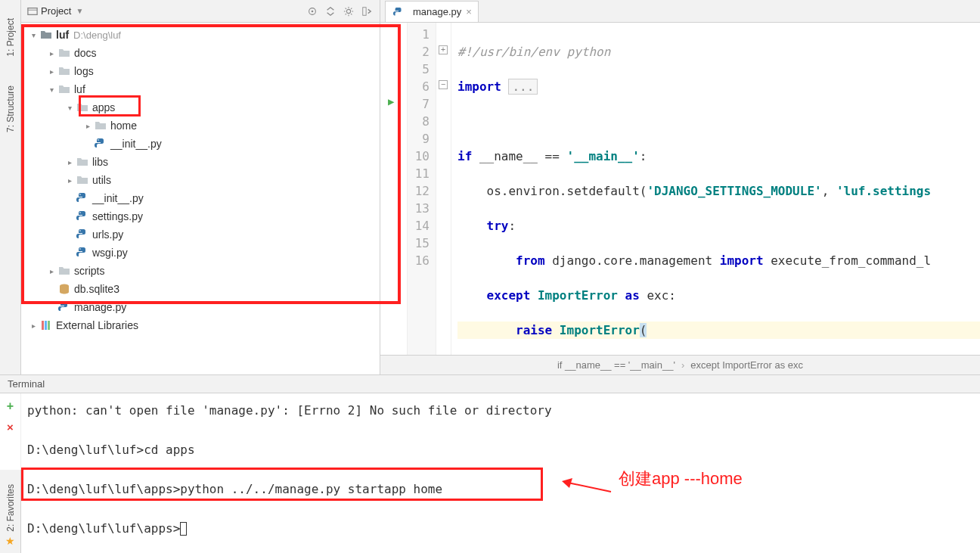  Describe the element at coordinates (97, 325) in the screenshot. I see `tree-label: External Libraries` at that location.